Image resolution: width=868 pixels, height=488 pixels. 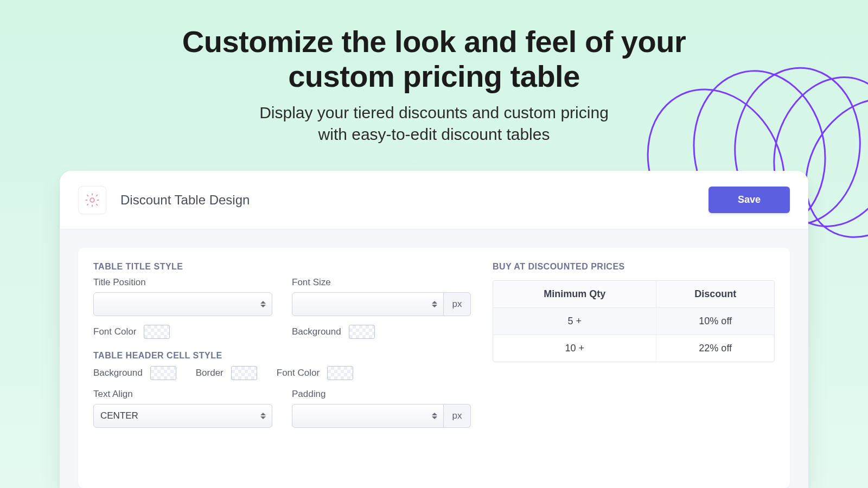 What do you see at coordinates (634, 267) in the screenshot?
I see `preview-title: BUY AT DISCOUNTED PRICES` at bounding box center [634, 267].